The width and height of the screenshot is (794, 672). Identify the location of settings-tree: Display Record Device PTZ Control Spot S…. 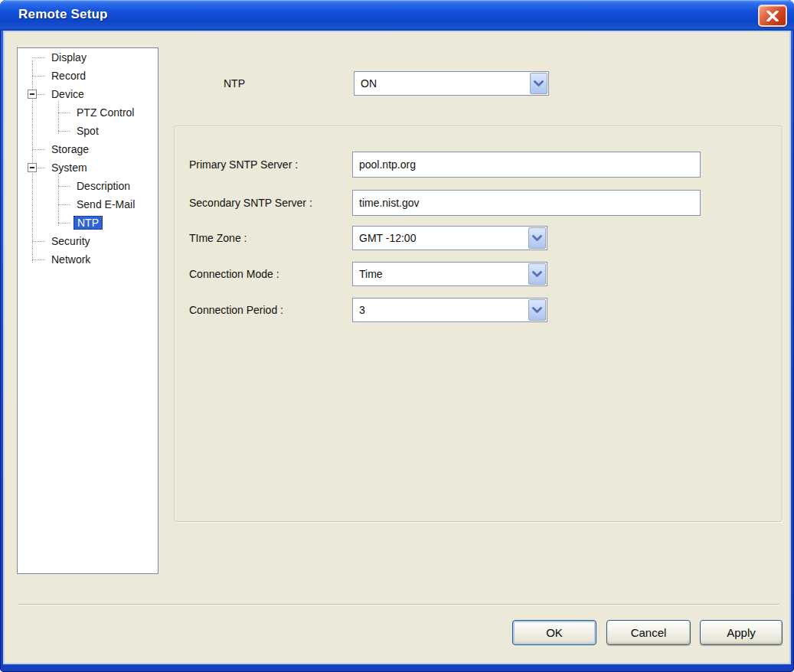
(87, 311).